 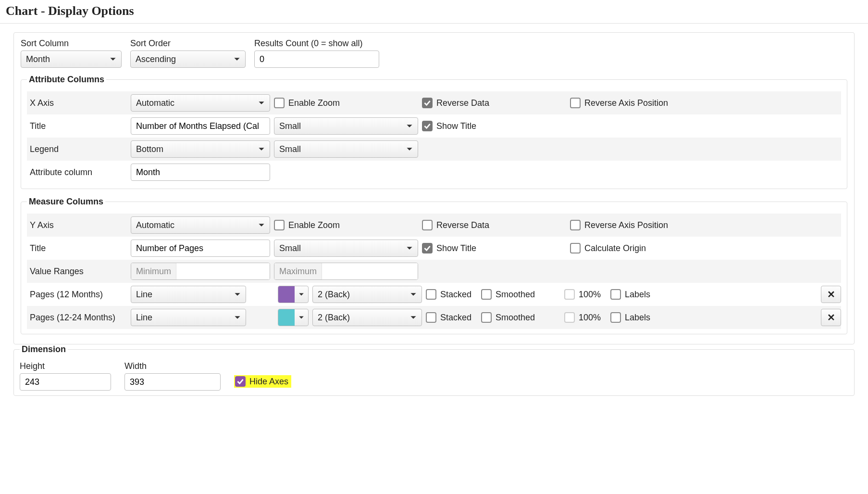 I want to click on value-ranges-row: Value Ranges Minimum Maximum, so click(x=434, y=271).